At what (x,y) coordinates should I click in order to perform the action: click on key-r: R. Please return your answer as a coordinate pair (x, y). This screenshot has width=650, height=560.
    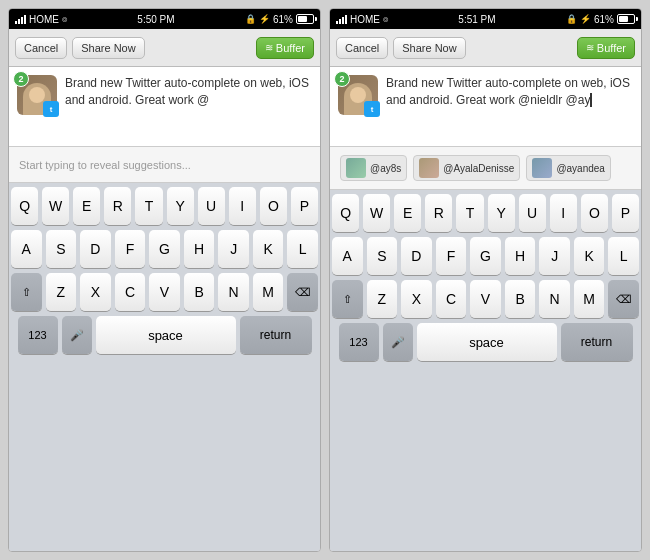
    Looking at the image, I should click on (118, 206).